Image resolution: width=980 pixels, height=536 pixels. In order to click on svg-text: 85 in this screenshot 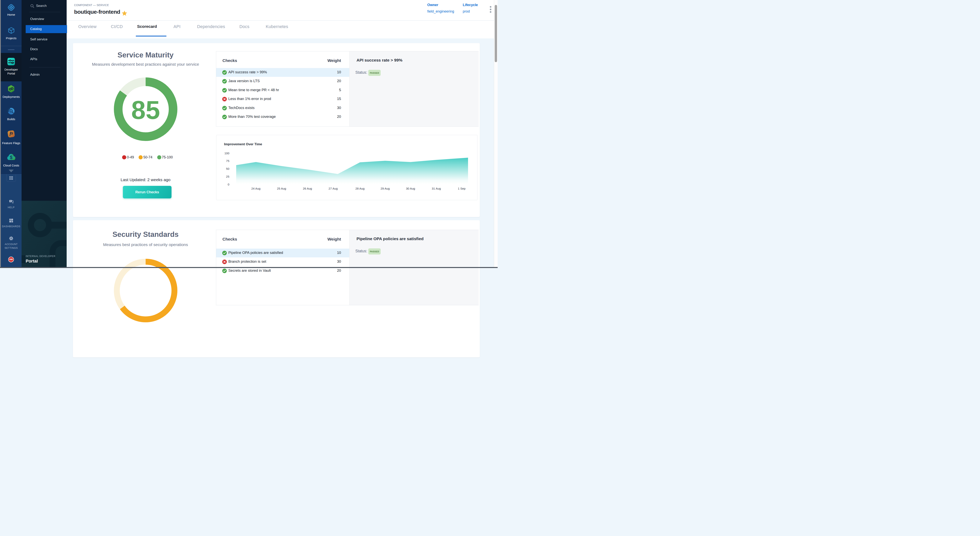, I will do `click(146, 110)`.